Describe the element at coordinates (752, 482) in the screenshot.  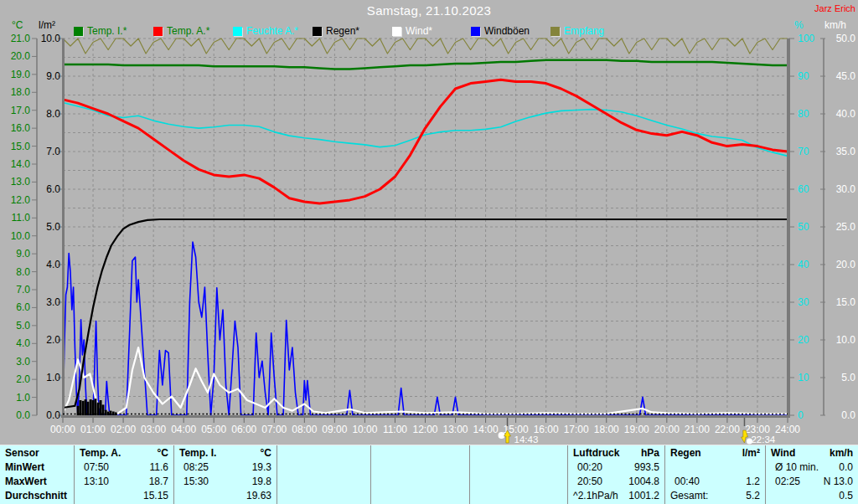
I see `max-value: 1.2` at that location.